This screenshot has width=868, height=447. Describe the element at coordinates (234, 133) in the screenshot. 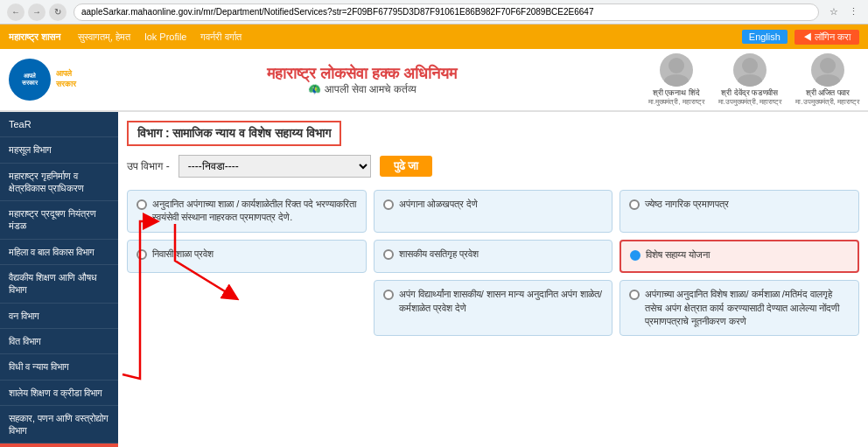

I see `dept-heading: विभाग : सामाजिक न्याय व विशेष सहाय्य विभ…` at that location.